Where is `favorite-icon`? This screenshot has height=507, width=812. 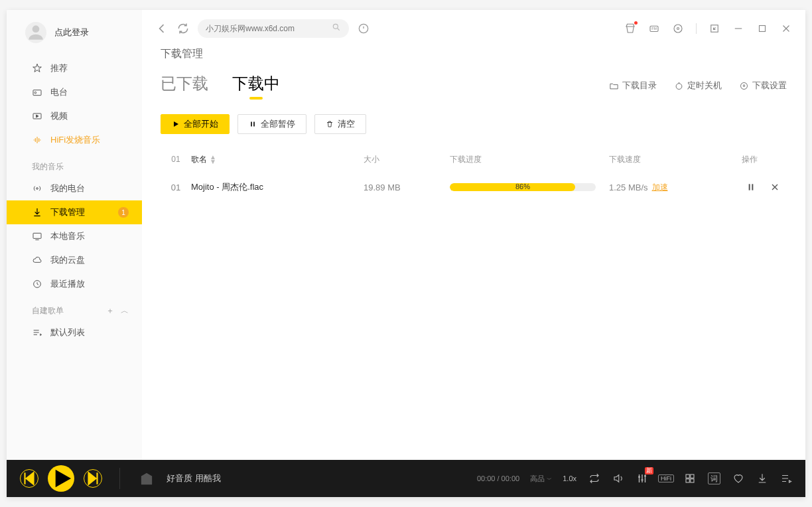
favorite-icon is located at coordinates (738, 478).